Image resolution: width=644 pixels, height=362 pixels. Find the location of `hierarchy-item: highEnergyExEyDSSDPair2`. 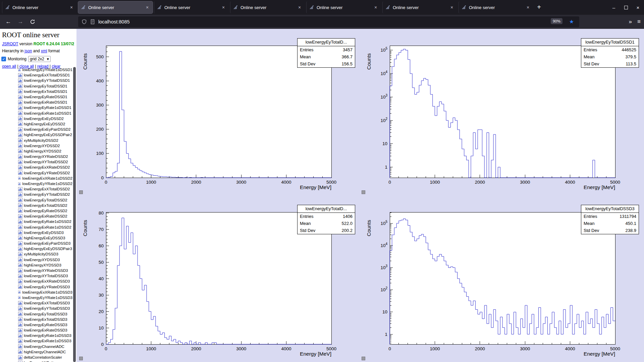

hierarchy-item: highEnergyExEyDSSDPair2 is located at coordinates (36, 135).